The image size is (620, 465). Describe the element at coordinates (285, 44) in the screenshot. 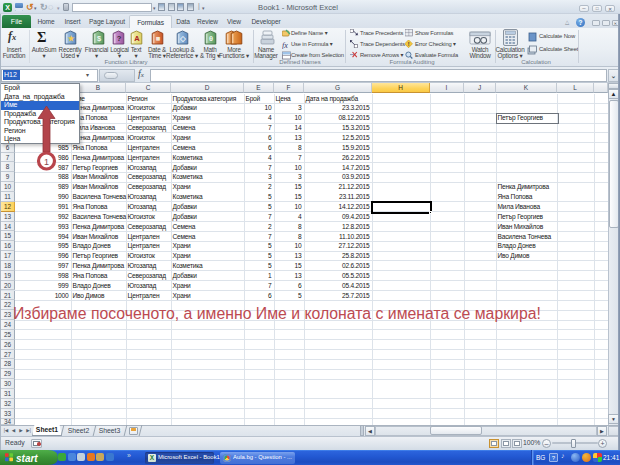

I see `svg-text: fx` at that location.